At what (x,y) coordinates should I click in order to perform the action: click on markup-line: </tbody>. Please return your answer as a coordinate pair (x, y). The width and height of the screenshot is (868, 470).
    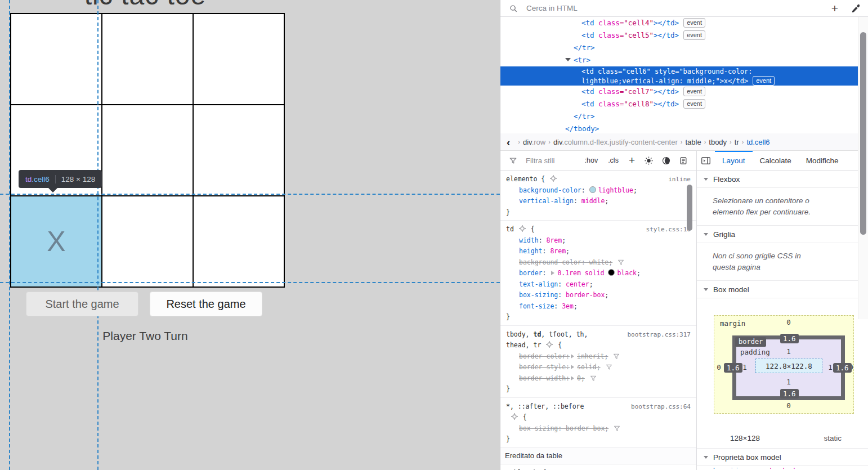
    Looking at the image, I should click on (684, 128).